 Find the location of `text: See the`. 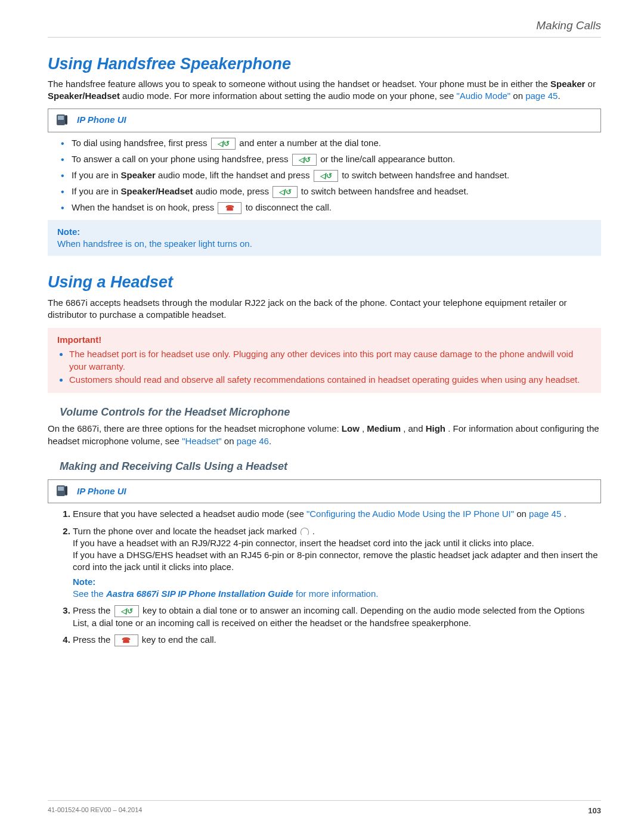

text: See the is located at coordinates (89, 594).